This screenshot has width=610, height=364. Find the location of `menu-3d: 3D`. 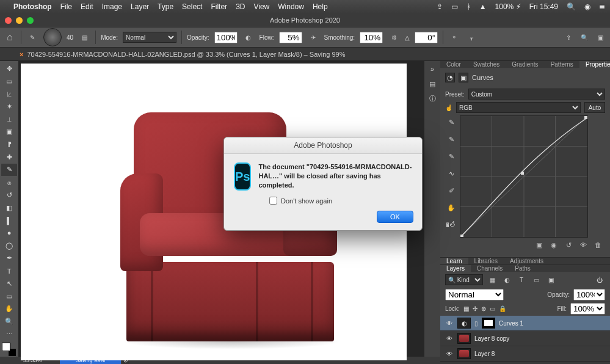

menu-3d: 3D is located at coordinates (241, 7).